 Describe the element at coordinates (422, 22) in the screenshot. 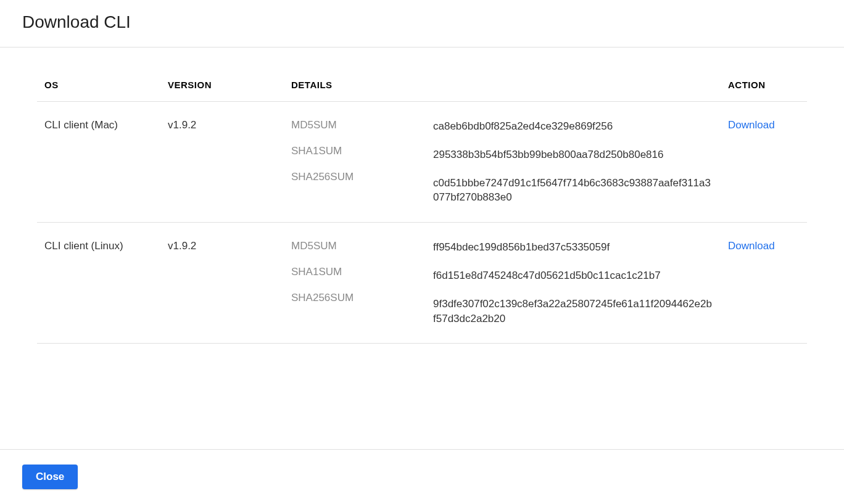

I see `modal-title: Download CLI` at that location.